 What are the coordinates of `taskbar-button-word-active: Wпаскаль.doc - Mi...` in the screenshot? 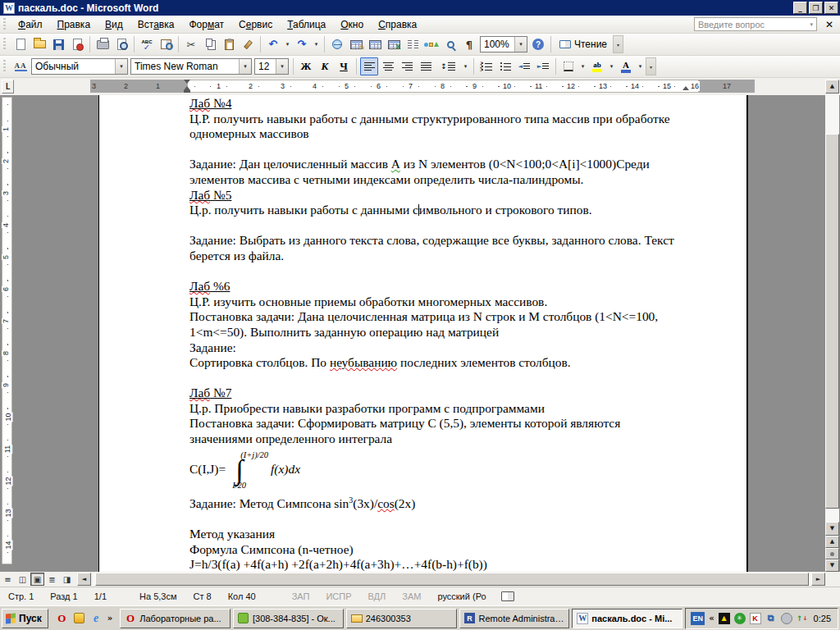 It's located at (627, 619).